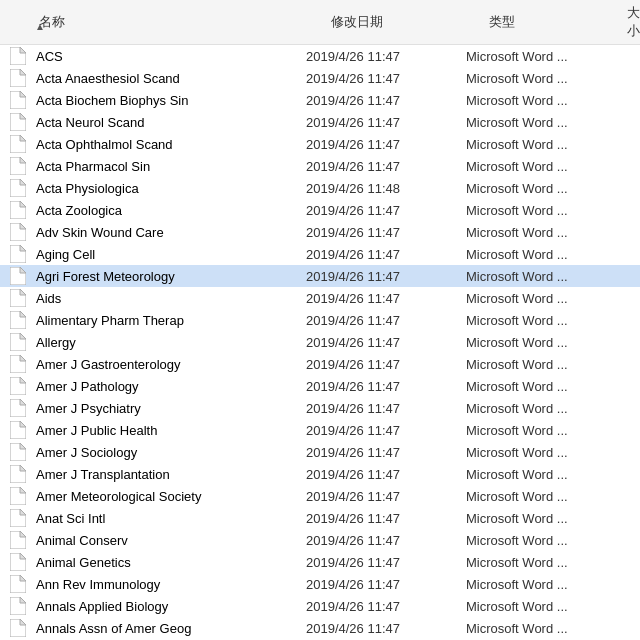  Describe the element at coordinates (320, 188) in the screenshot. I see `table-row: Acta Physiologica2019/4/26 11:48Microsof…` at that location.